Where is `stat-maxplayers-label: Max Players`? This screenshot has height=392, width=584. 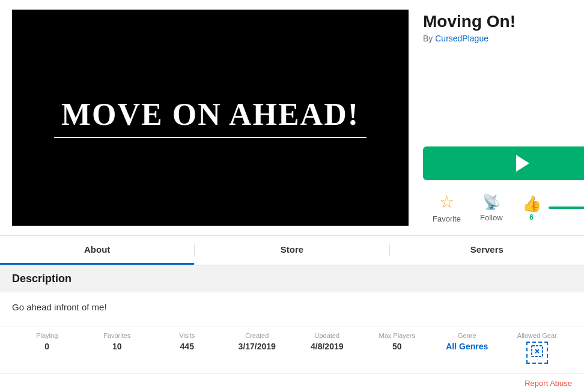
stat-maxplayers-label: Max Players is located at coordinates (397, 336).